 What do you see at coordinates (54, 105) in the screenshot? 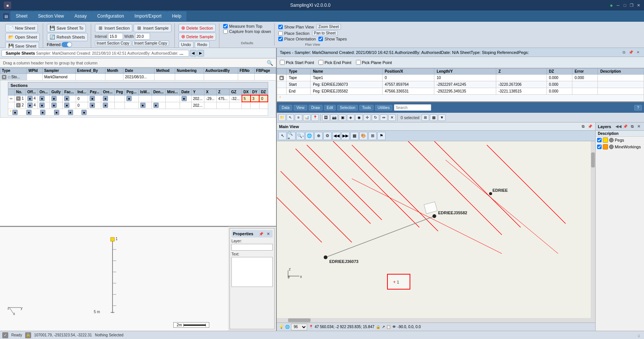
I see `s2-gully-btn: ■` at bounding box center [54, 105].